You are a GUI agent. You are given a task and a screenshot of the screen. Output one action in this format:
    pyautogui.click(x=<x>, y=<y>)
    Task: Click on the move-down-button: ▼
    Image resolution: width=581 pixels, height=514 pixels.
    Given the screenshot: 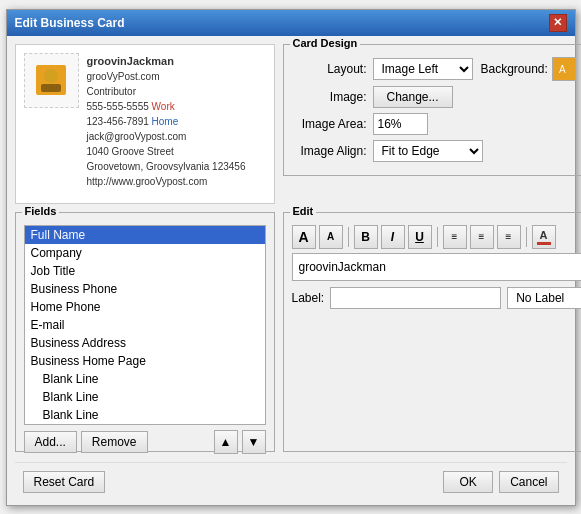 What is the action you would take?
    pyautogui.click(x=254, y=442)
    